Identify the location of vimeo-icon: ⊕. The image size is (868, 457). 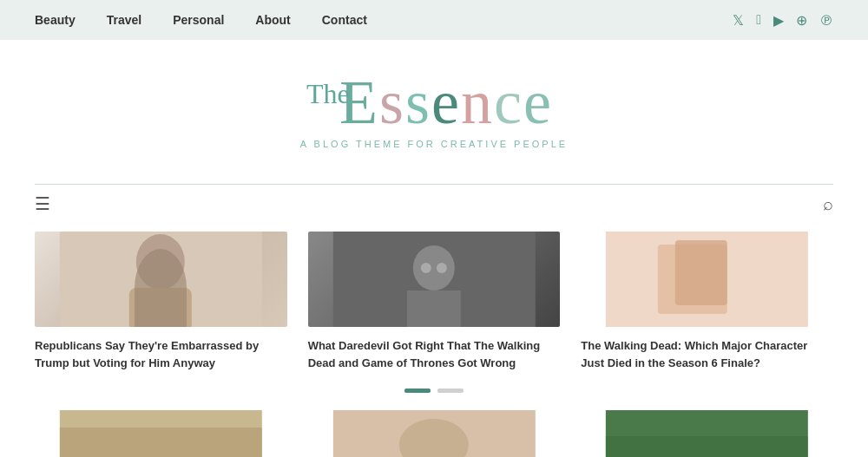
(802, 21).